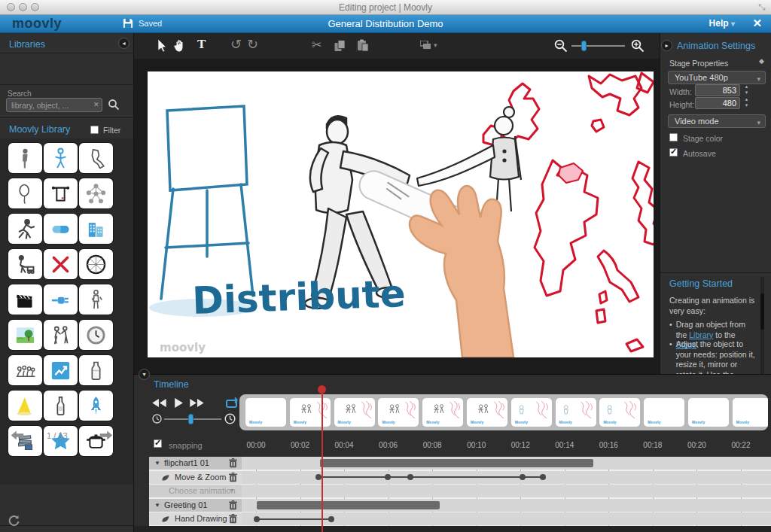  What do you see at coordinates (96, 193) in the screenshot?
I see `library-item-atomium` at bounding box center [96, 193].